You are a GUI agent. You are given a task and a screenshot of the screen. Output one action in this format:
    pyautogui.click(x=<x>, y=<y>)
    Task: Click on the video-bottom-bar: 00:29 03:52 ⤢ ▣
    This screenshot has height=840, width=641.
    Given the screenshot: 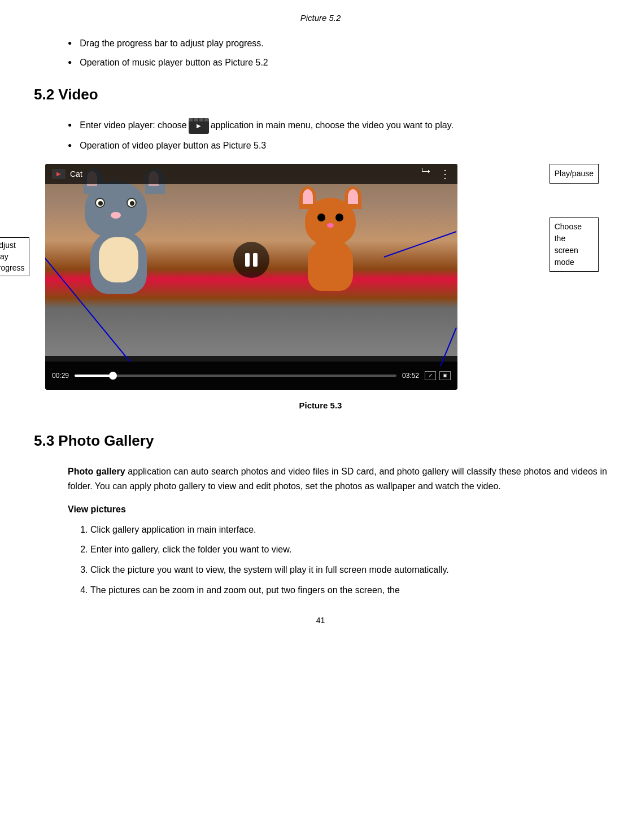 What is the action you would take?
    pyautogui.click(x=251, y=376)
    